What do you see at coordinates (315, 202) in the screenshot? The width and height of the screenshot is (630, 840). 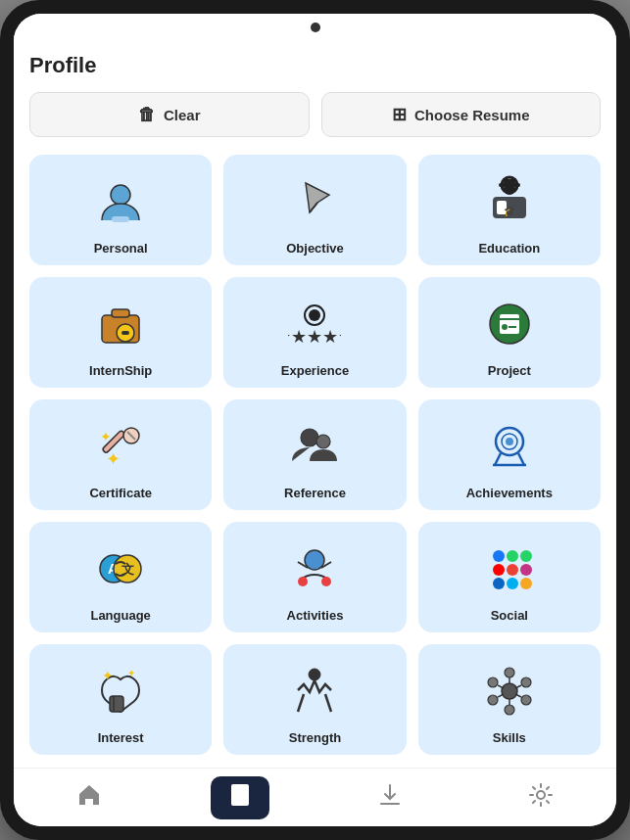 I see `objective-icon` at bounding box center [315, 202].